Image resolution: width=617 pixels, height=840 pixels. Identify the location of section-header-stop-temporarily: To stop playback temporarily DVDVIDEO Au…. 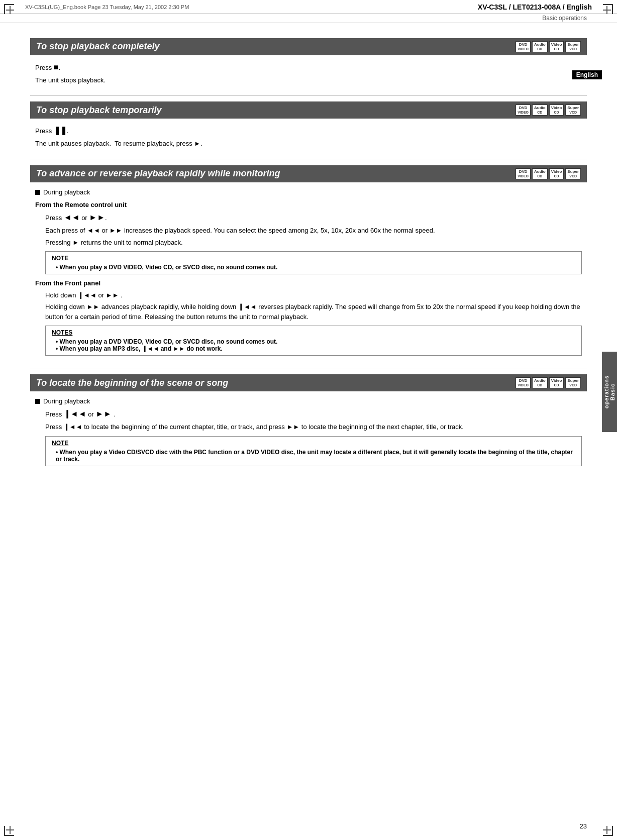
(308, 110).